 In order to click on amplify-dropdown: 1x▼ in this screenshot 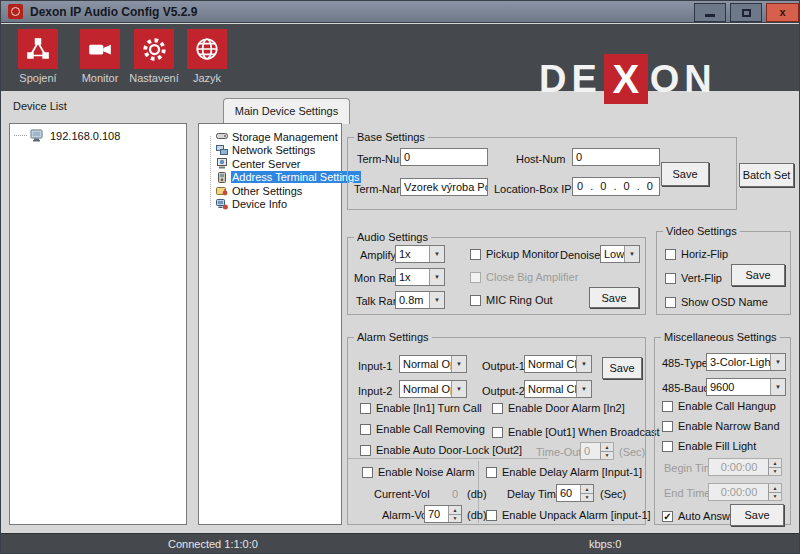, I will do `click(420, 254)`.